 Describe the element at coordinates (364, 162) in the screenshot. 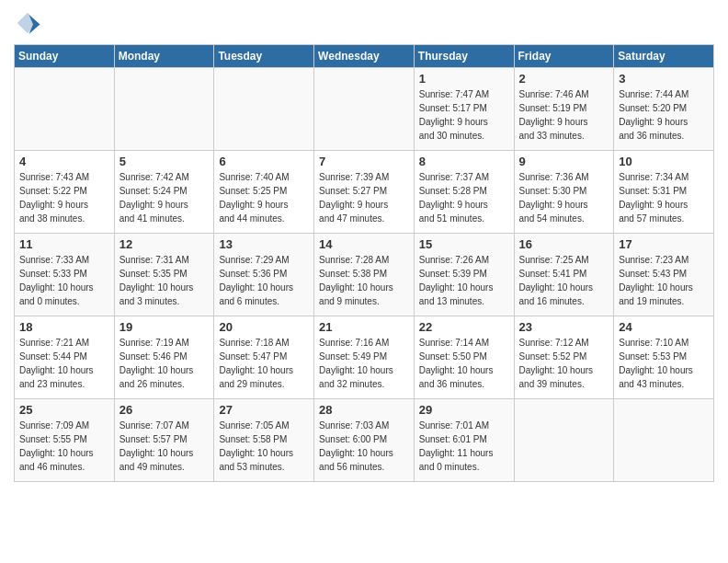

I see `day-number: 7` at that location.